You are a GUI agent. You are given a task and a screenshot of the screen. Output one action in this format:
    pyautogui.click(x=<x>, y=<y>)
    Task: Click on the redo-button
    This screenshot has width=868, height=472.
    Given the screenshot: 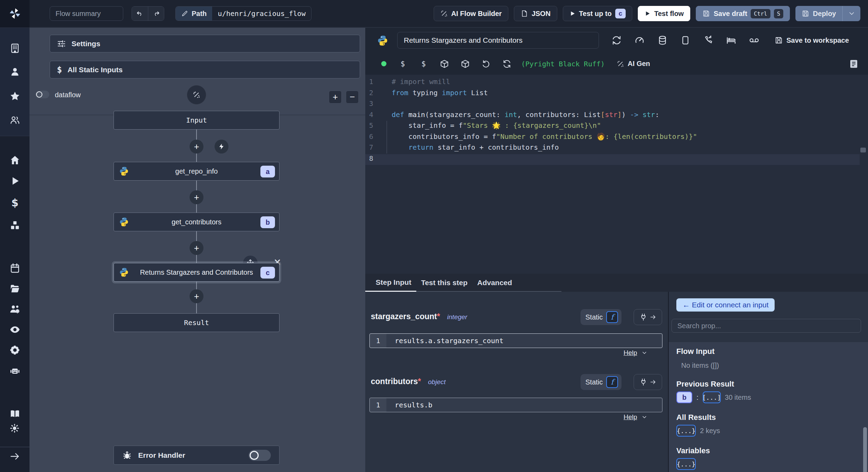 What is the action you would take?
    pyautogui.click(x=156, y=14)
    